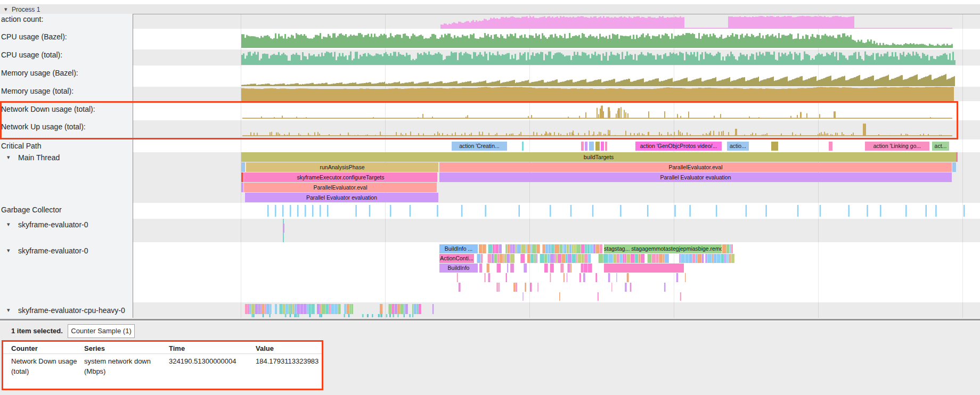 This screenshot has height=395, width=980. What do you see at coordinates (479, 146) in the screenshot?
I see `critical-path-slice: action 'Creatin...` at bounding box center [479, 146].